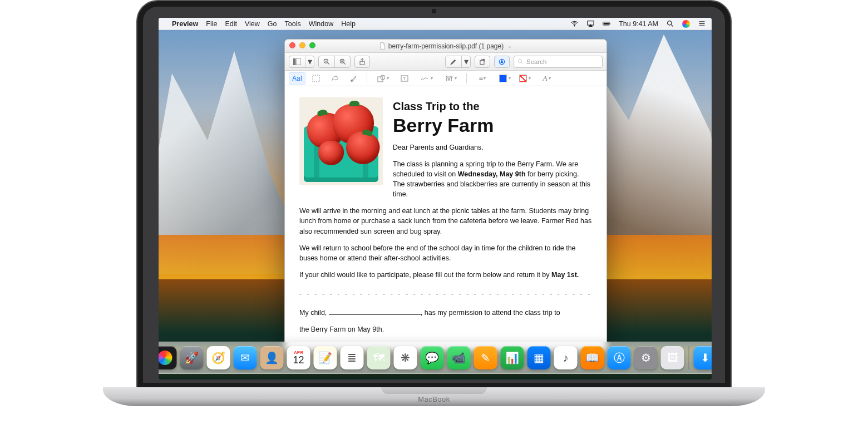 The width and height of the screenshot is (868, 434). Describe the element at coordinates (446, 275) in the screenshot. I see `doc-paragraph-4: If your child would like to participate,…` at that location.